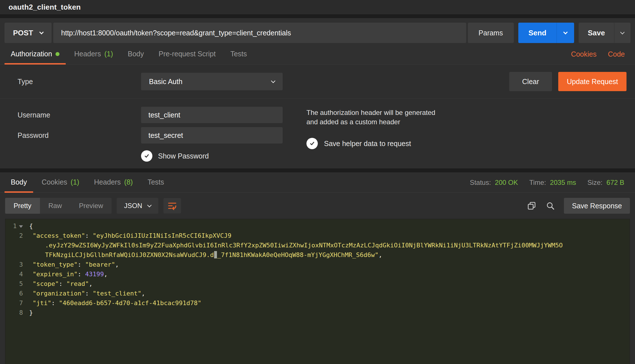 The image size is (635, 364). Describe the element at coordinates (147, 156) in the screenshot. I see `show-password-checkbox` at that location.